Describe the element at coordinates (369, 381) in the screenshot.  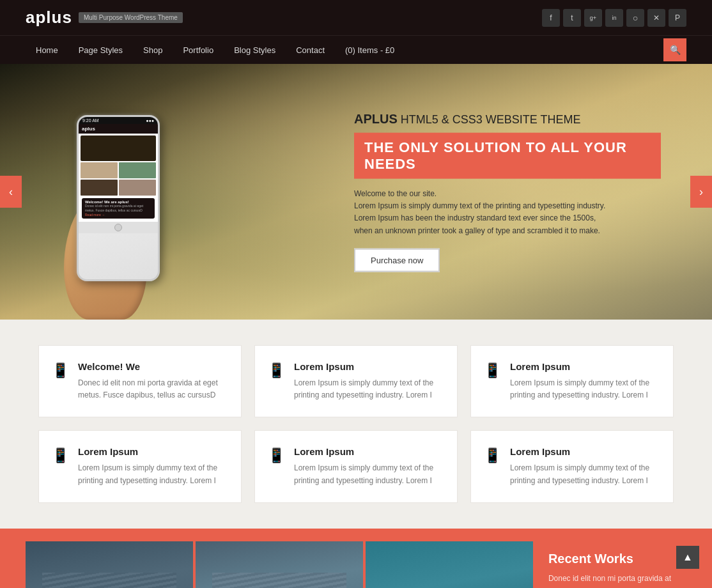
I see `feature-content-2: Lorem Ipsum Lorem Ipsum is simply dummy …` at that location.